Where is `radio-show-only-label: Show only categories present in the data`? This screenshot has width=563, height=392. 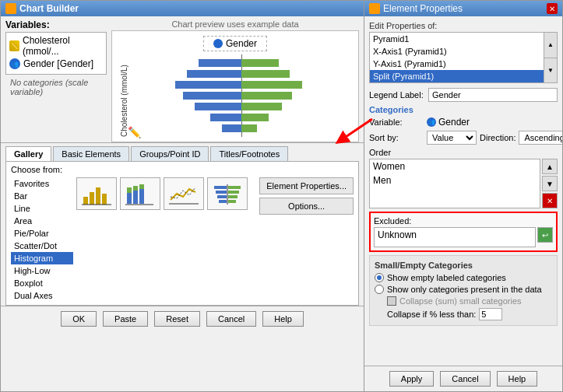 radio-show-only-label: Show only categories present in the data is located at coordinates (464, 289).